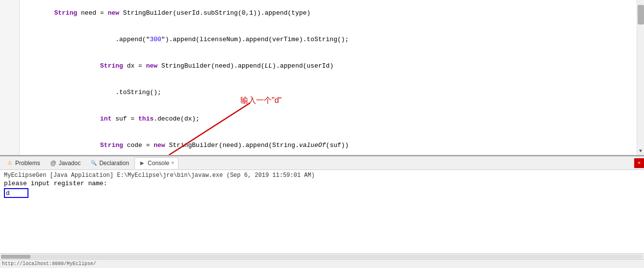 The width and height of the screenshot is (644, 268). What do you see at coordinates (328, 144) in the screenshot?
I see `code-line: String code = new StringBuilder(need).ap…` at bounding box center [328, 144].